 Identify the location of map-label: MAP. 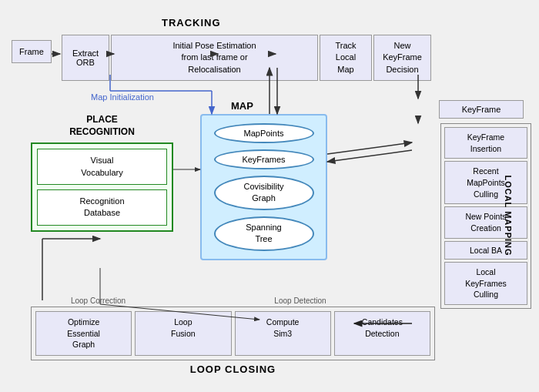
(242, 106).